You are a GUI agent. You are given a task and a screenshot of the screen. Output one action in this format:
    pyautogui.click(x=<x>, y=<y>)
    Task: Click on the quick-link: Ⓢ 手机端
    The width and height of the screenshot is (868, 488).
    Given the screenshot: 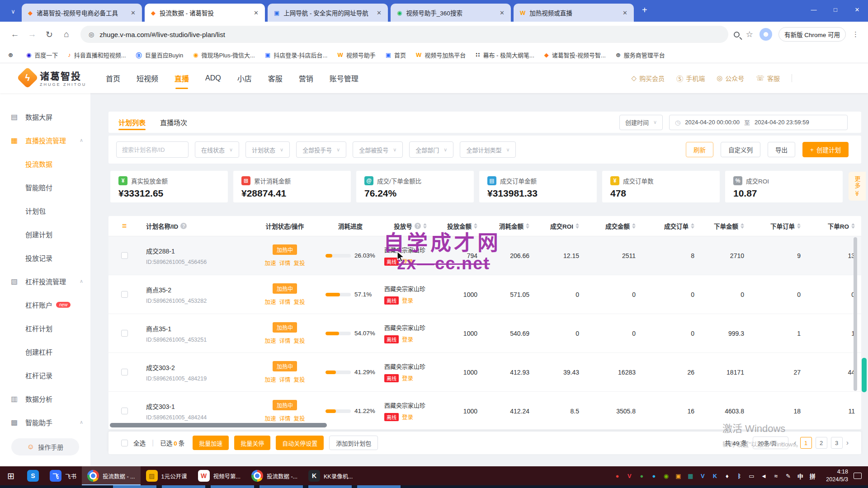 What is the action you would take?
    pyautogui.click(x=691, y=79)
    